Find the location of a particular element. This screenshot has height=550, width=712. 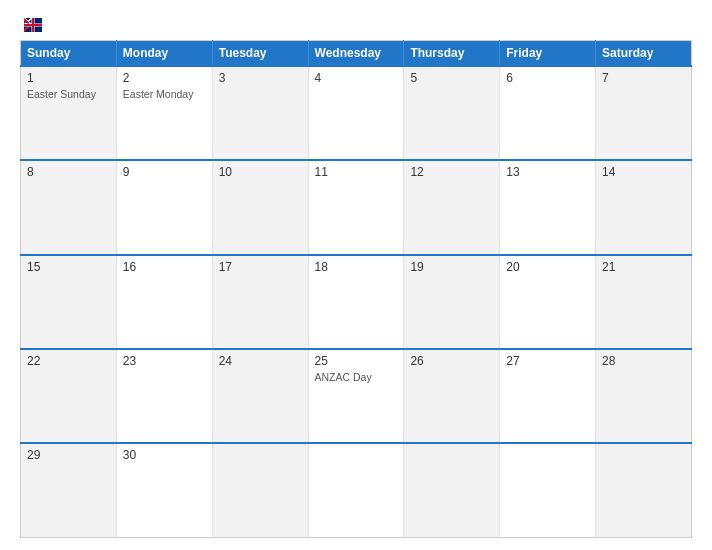

col-wednesday: Wednesday is located at coordinates (356, 54).